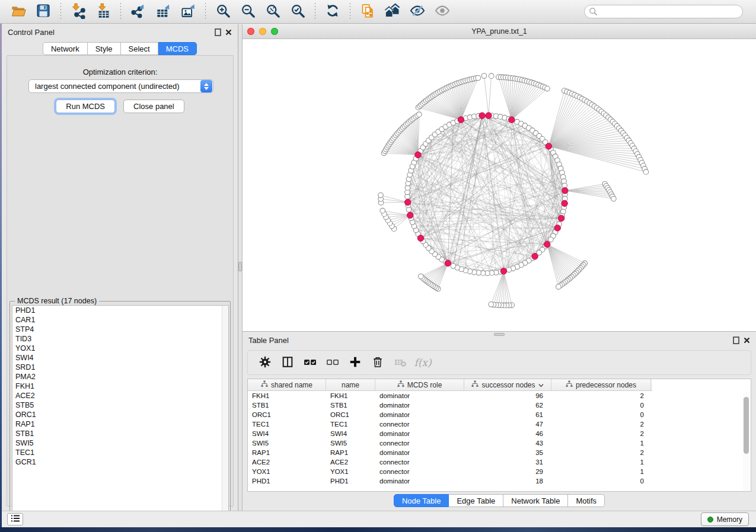  Describe the element at coordinates (265, 363) in the screenshot. I see `table-settings-button` at that location.